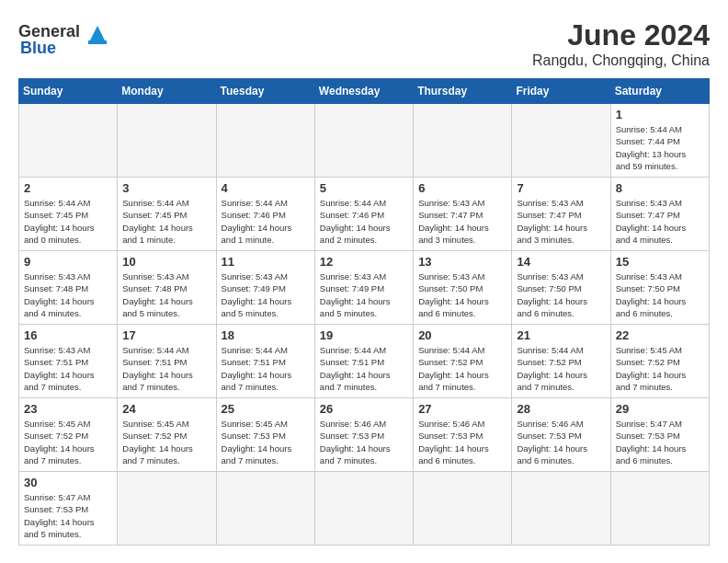  I want to click on calendar-day-cell: 11Sunrise: 5:43 AMSunset: 7:49 PMDayligh…, so click(265, 288).